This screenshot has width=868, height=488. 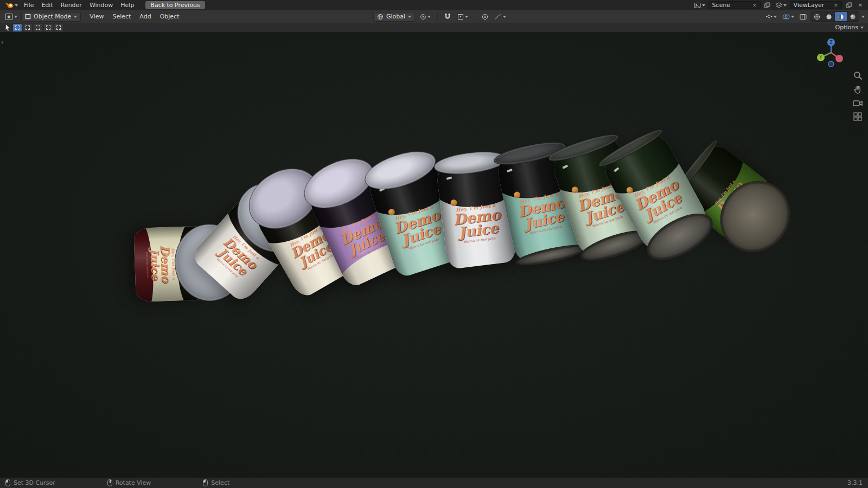 What do you see at coordinates (17, 28) in the screenshot?
I see `select-mode-new-button` at bounding box center [17, 28].